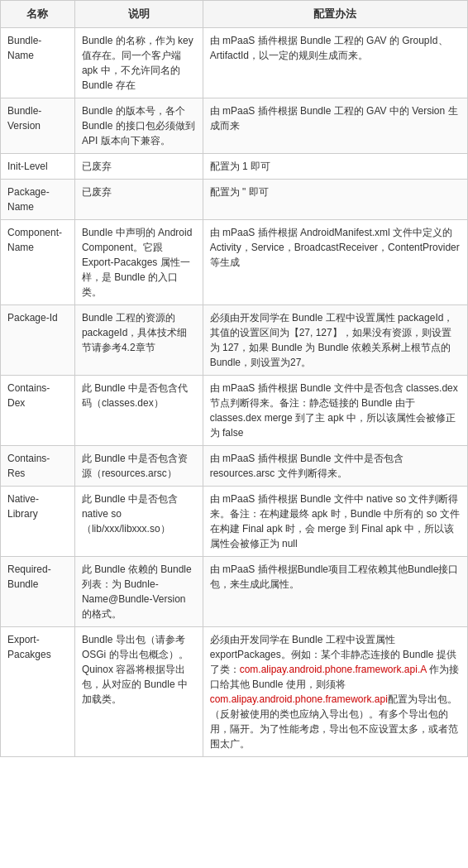 The height and width of the screenshot is (868, 468). I want to click on cell-name: Contains- Dex, so click(38, 410).